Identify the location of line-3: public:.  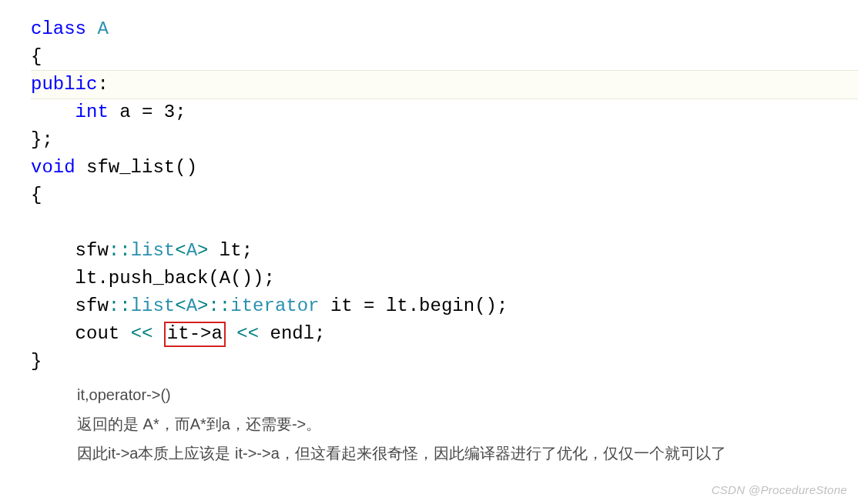
(444, 85).